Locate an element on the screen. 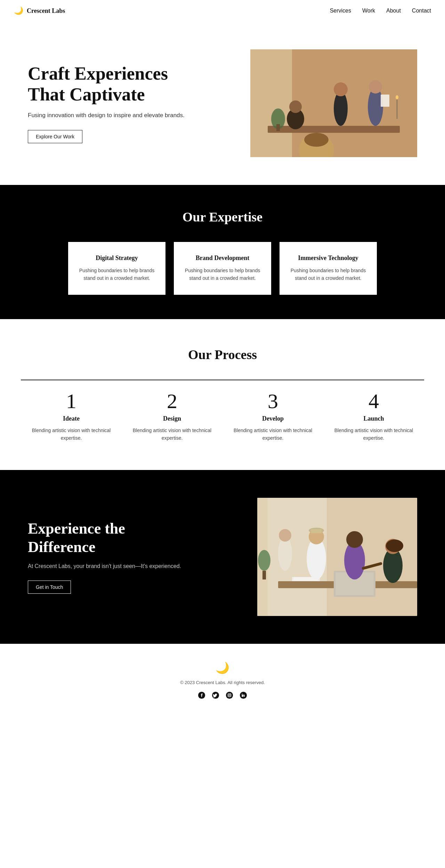 This screenshot has width=445, height=868. process-step-3: 4 Launch Blending artistic vision with t… is located at coordinates (374, 411).